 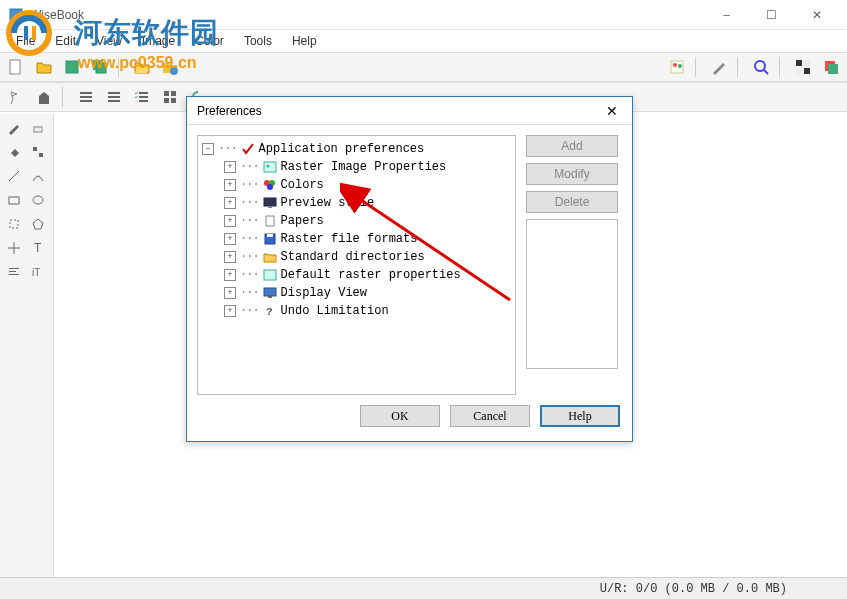 I want to click on status-text: U/R: 0/0 (0.0 MB / 0.0 MB), so click(x=694, y=589).